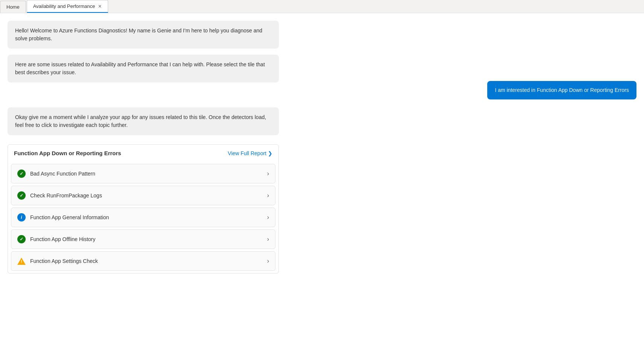  I want to click on detector-item-general-info: Function App General Information ›, so click(143, 217).